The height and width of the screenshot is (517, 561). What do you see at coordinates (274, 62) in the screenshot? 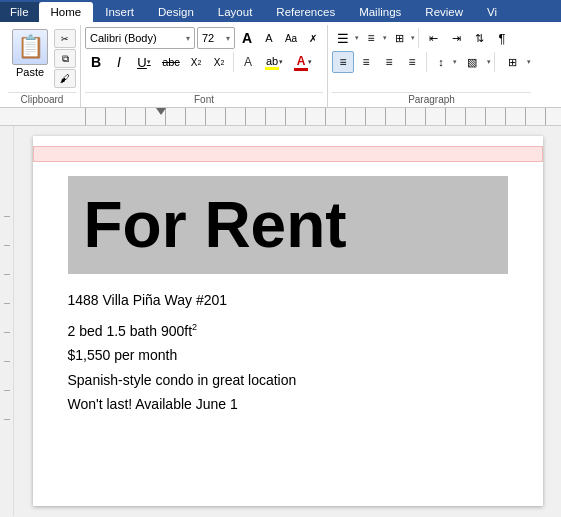
I see `highlight-color-button: ab ▾` at bounding box center [274, 62].